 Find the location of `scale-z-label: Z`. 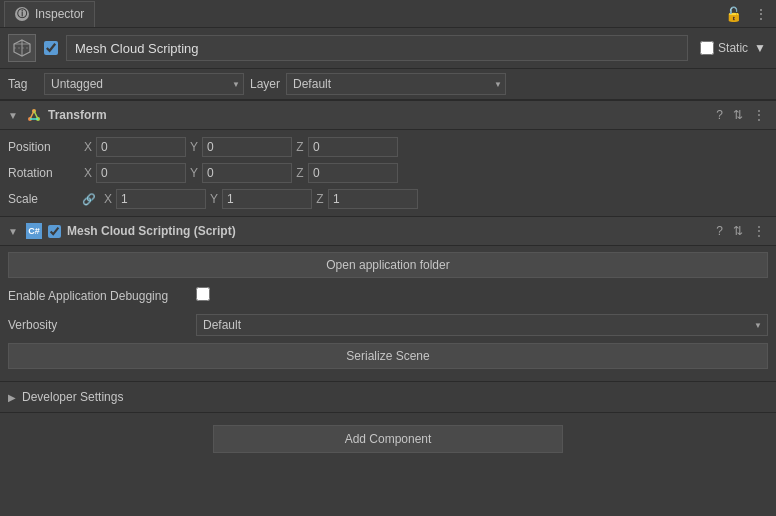

scale-z-label: Z is located at coordinates (320, 199).